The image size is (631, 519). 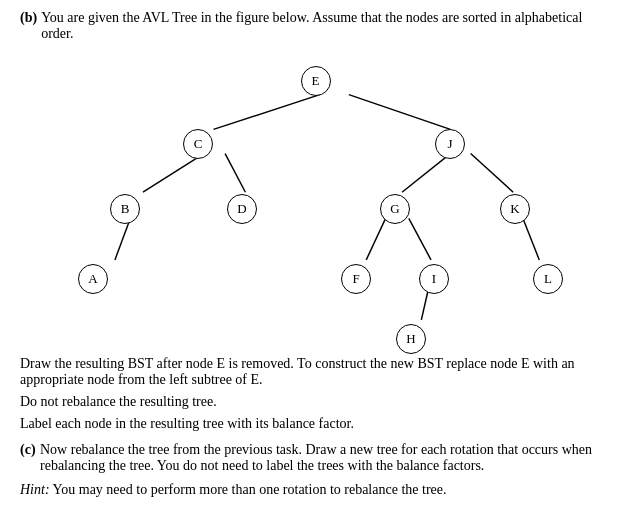 What do you see at coordinates (316, 424) in the screenshot?
I see `instruction-3: Label each node in the resulting tree wi…` at bounding box center [316, 424].